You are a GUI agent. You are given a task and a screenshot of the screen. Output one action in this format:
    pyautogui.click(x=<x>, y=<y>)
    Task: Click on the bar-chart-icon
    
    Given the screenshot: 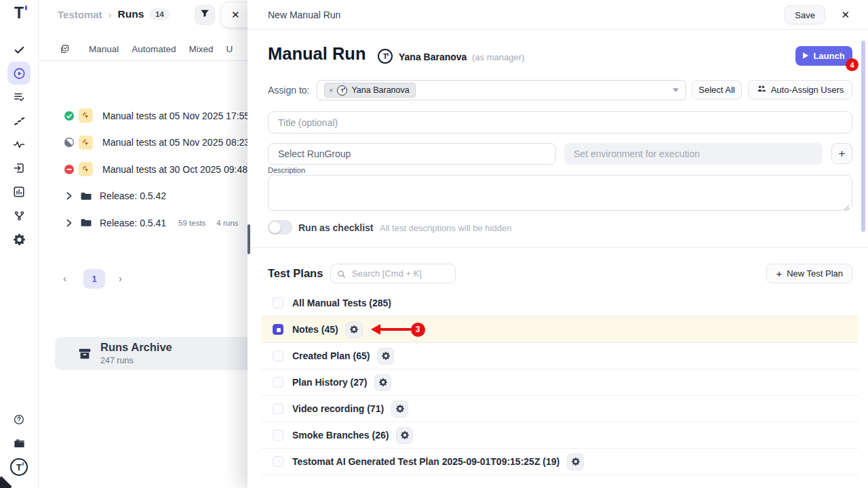 What is the action you would take?
    pyautogui.click(x=19, y=192)
    